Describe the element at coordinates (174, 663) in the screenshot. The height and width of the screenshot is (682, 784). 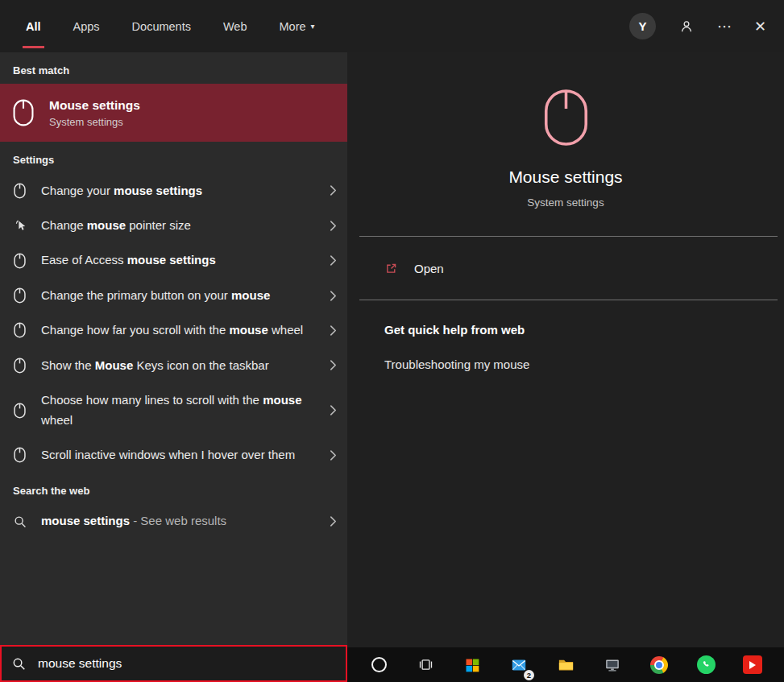
I see `search-box` at that location.